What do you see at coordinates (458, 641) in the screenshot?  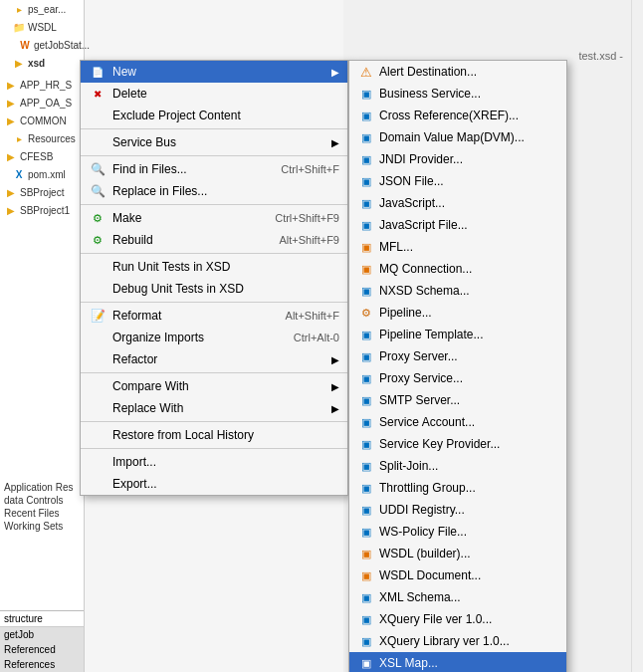 I see `new-xquery-lib: ▣ XQuery Library ver 1.0...` at bounding box center [458, 641].